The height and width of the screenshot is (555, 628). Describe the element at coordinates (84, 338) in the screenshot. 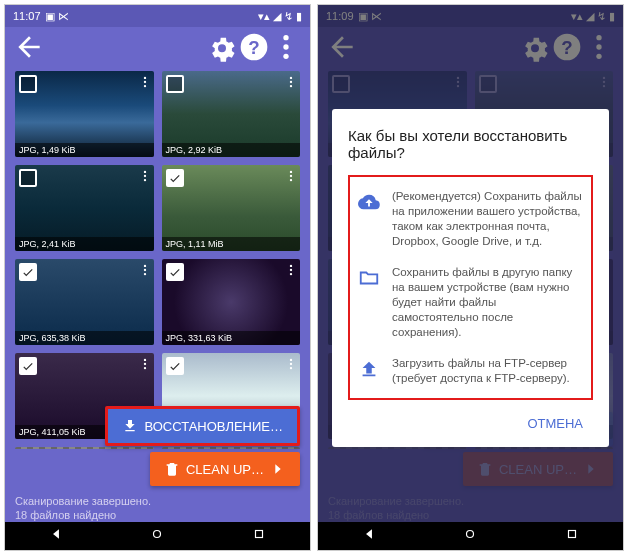

I see `file-label: JPG, 635,38 KiB` at that location.